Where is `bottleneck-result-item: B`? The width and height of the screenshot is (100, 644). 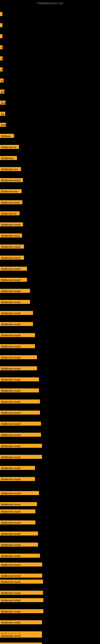
bottleneck-result-item: B is located at coordinates (2, 80).